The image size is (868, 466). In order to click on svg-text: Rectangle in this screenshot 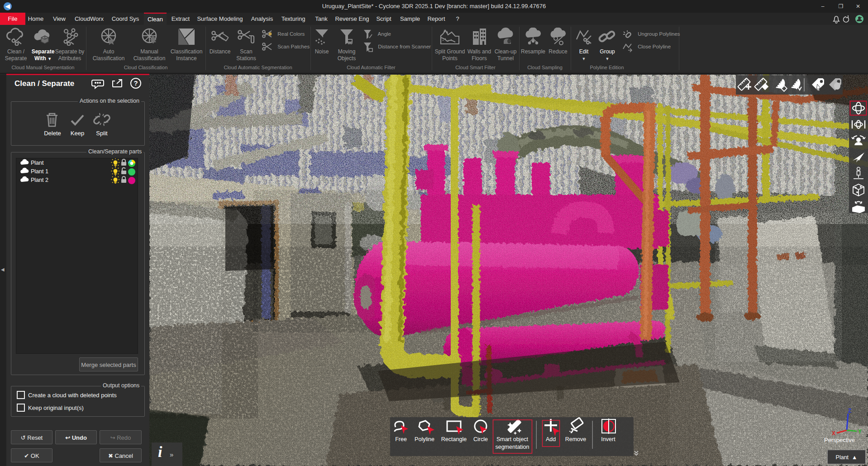, I will do `click(454, 439)`.